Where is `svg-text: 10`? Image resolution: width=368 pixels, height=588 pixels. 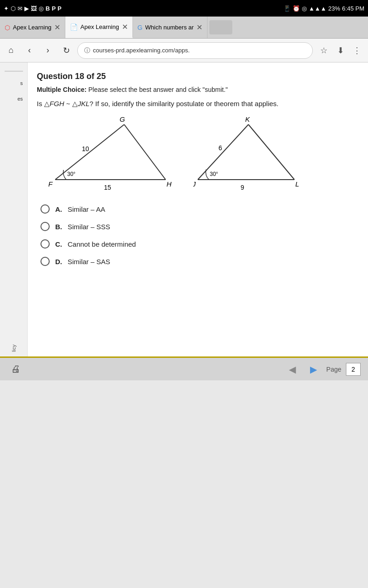 svg-text: 10 is located at coordinates (86, 149).